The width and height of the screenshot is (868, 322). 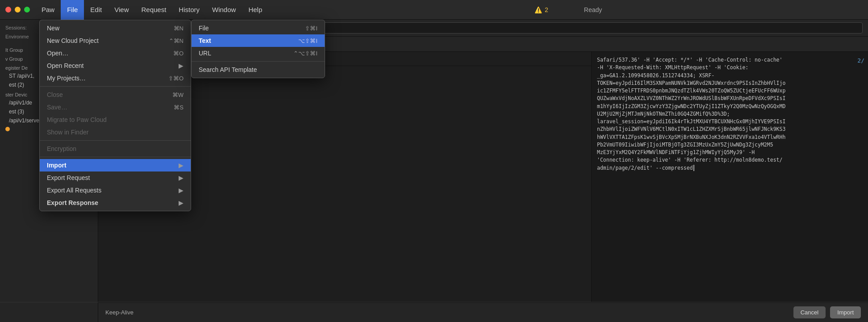 I want to click on menu-open-label: Open…, so click(x=58, y=53).